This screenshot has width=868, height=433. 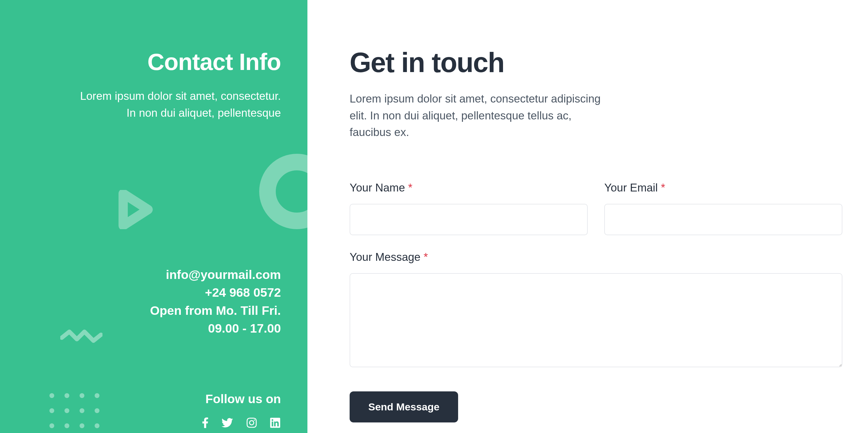 I want to click on email-label-text: Your Email, so click(x=631, y=187).